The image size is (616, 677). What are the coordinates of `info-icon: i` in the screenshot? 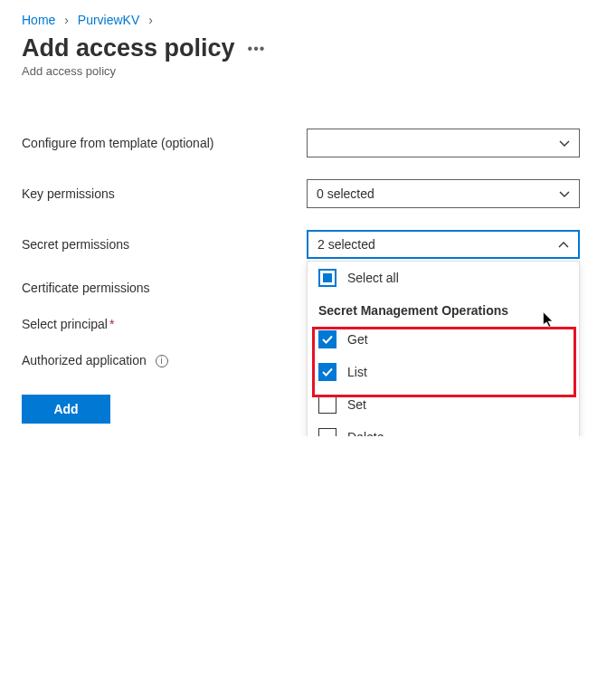 It's located at (162, 361).